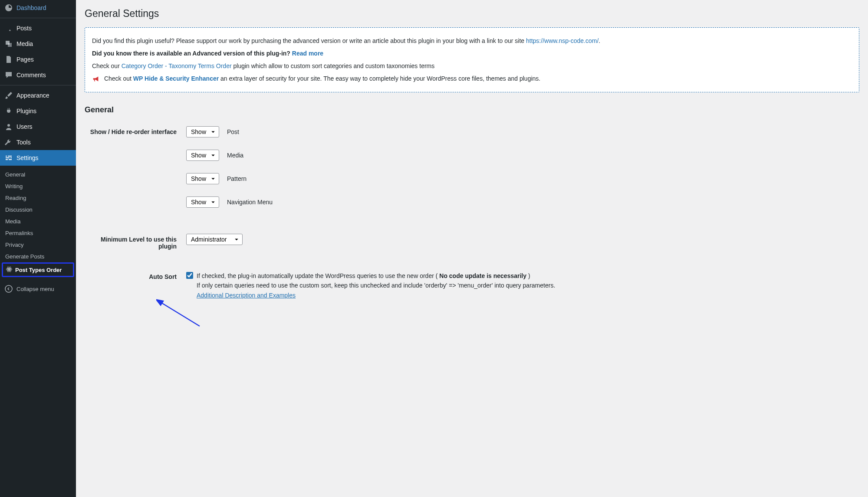 The height and width of the screenshot is (497, 868). Describe the element at coordinates (38, 270) in the screenshot. I see `submenu-post-types-order: Post Types Order` at that location.